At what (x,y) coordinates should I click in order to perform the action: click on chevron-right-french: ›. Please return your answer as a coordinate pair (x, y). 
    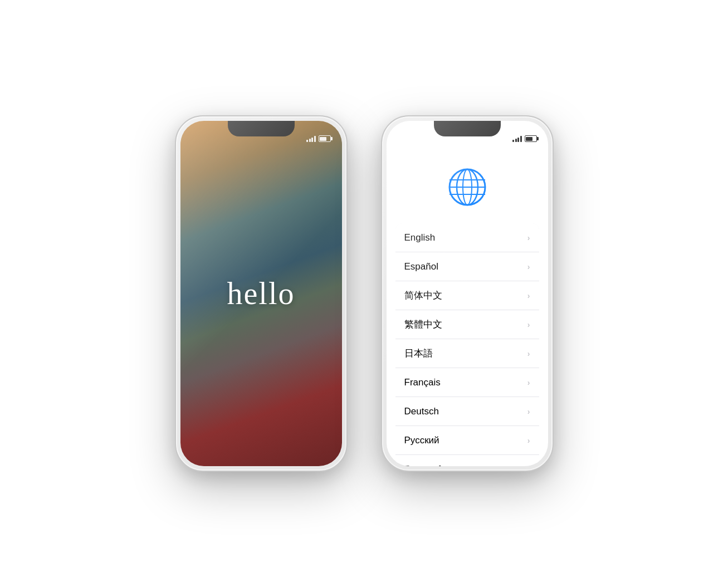
    Looking at the image, I should click on (529, 383).